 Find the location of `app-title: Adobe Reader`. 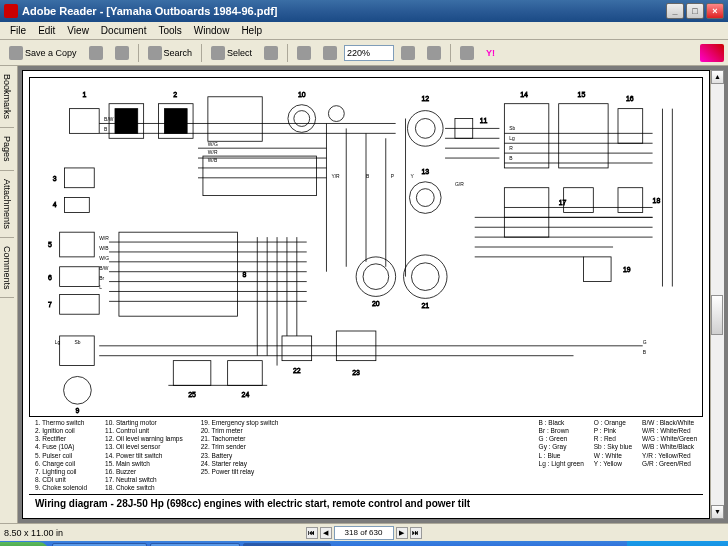

app-title: Adobe Reader is located at coordinates (60, 11).